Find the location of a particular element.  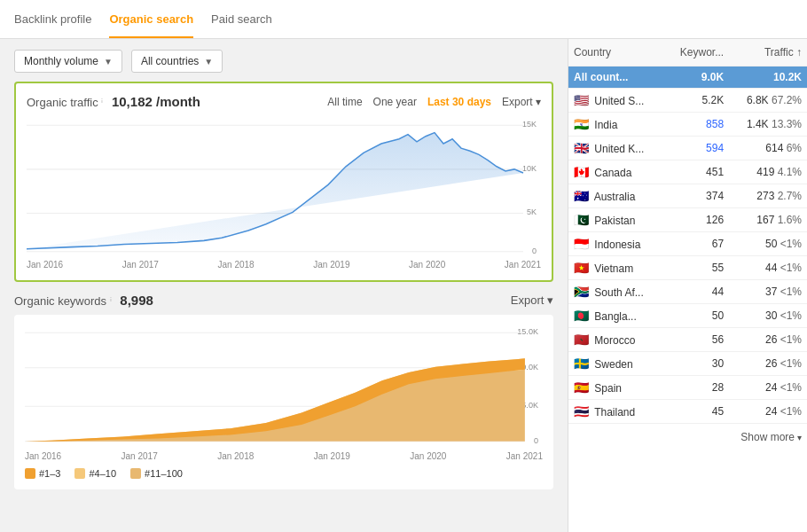

traffic-title: Organic traffic is located at coordinates (62, 103).